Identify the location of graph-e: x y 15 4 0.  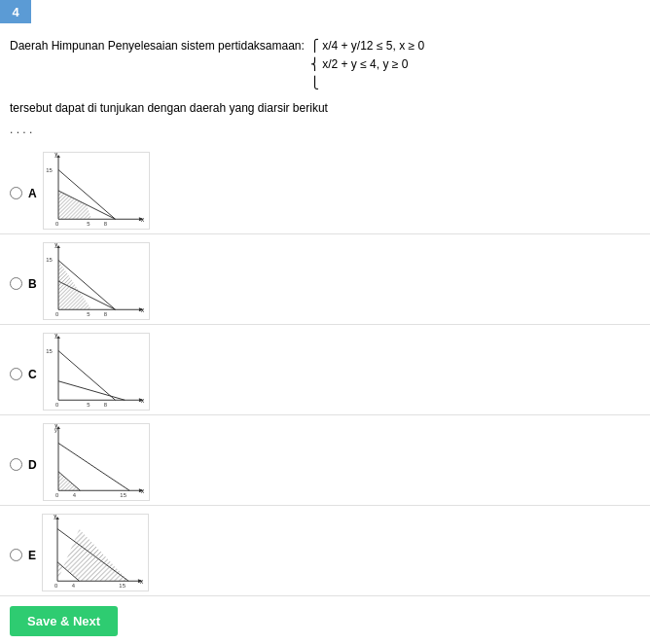
(95, 553).